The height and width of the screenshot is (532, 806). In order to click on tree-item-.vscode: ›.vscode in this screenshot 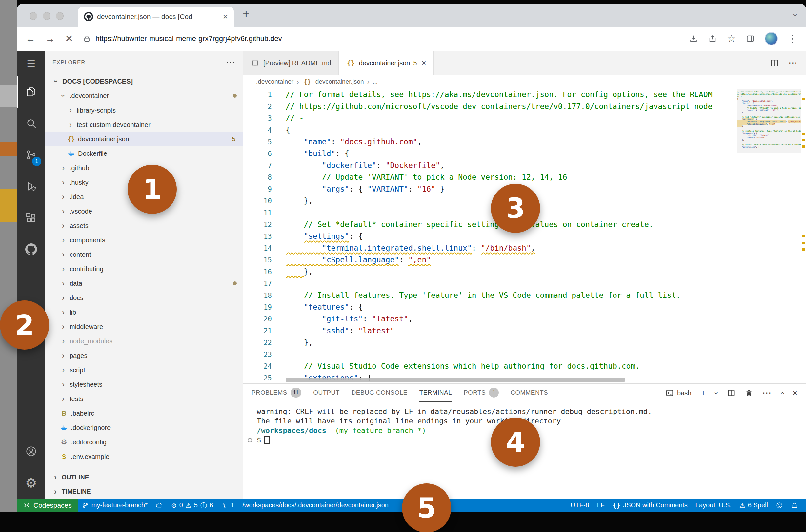, I will do `click(144, 211)`.